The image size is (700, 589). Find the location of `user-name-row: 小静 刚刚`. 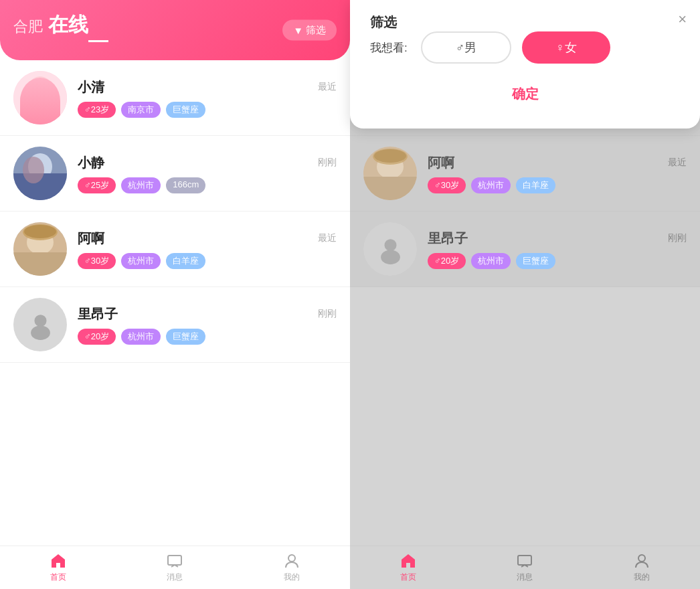

user-name-row: 小静 刚刚 is located at coordinates (207, 163).